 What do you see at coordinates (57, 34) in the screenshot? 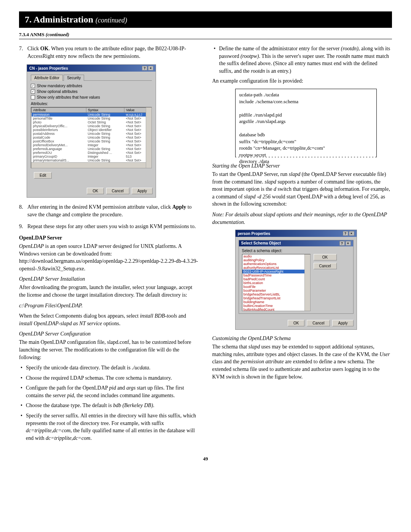
I see `subsection-continued: (continued)` at bounding box center [57, 34].